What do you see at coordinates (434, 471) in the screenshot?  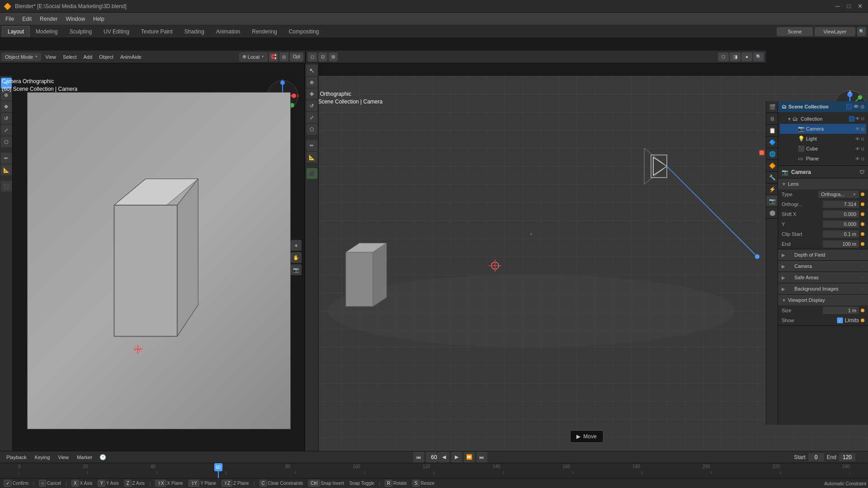 I see `timeline-track: 0 20 40 60 80 100 120 140 160 180 200 22…` at bounding box center [434, 471].